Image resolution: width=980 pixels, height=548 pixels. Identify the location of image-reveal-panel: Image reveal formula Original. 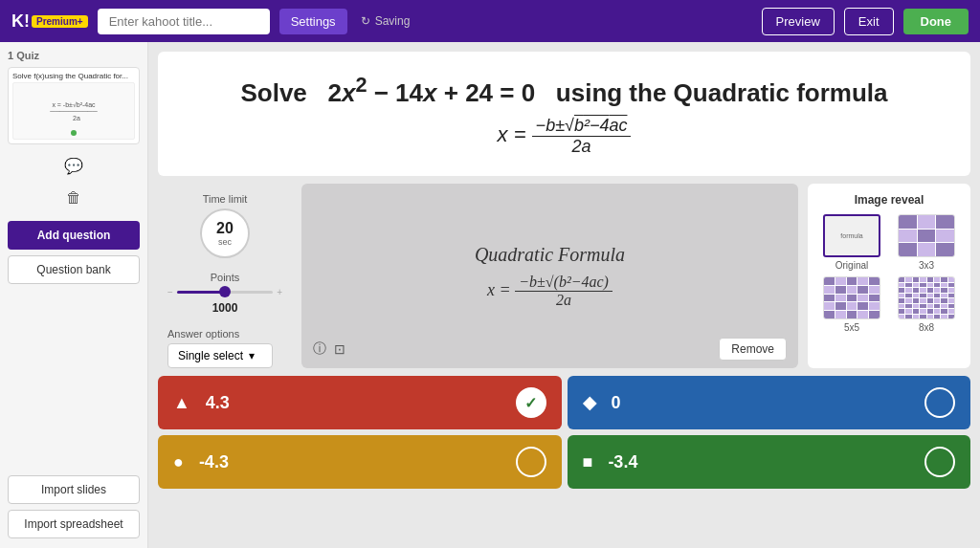
(889, 275).